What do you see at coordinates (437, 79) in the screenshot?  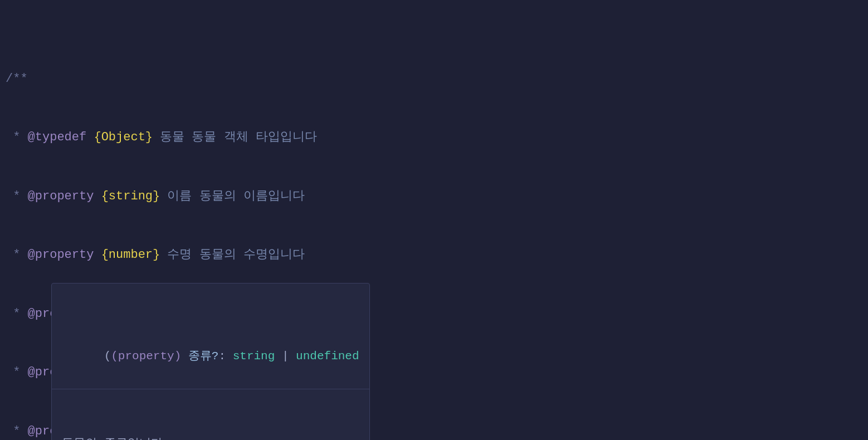 I see `line-1: /**` at bounding box center [437, 79].